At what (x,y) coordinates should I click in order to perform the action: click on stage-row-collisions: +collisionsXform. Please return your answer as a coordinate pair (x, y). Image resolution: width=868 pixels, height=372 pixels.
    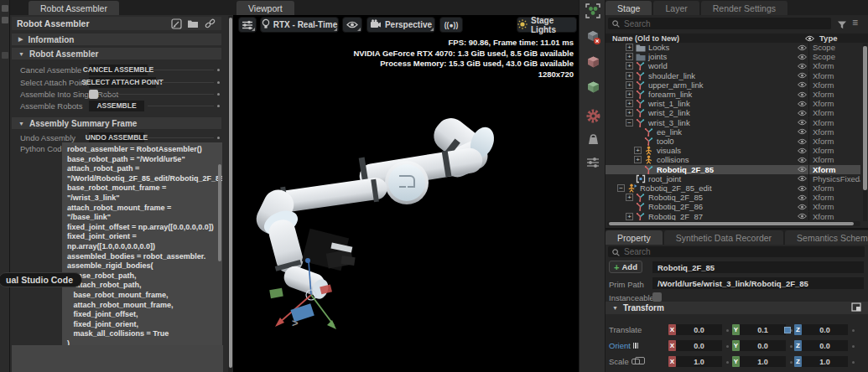
    Looking at the image, I should click on (733, 159).